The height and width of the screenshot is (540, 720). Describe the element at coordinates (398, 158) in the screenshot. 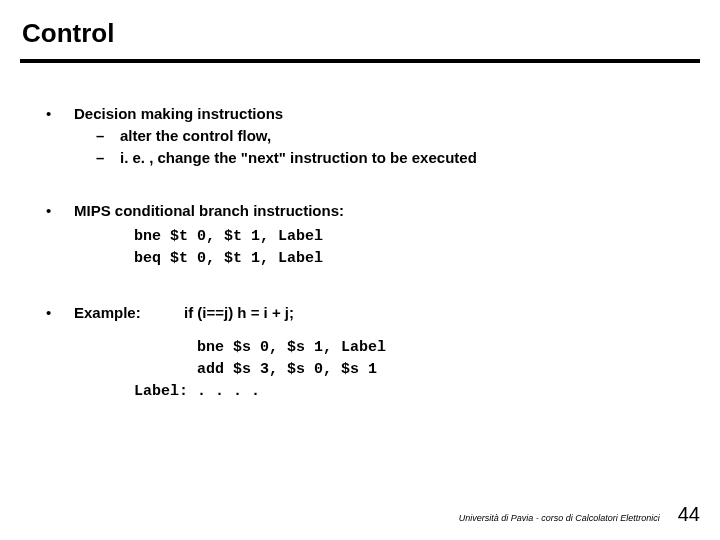

I see `bullet-1-sub-2: – i. e. , change the "next" instruction …` at that location.